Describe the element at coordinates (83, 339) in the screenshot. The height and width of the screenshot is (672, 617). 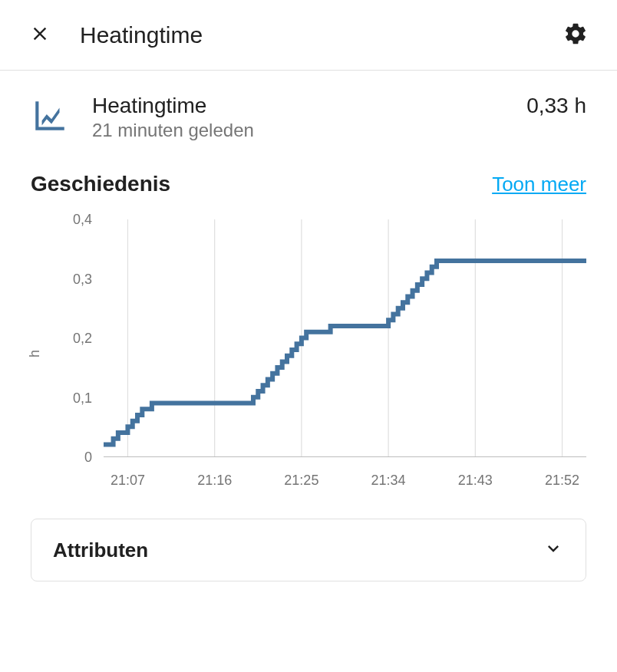
I see `y-tick-label: 0,2` at that location.